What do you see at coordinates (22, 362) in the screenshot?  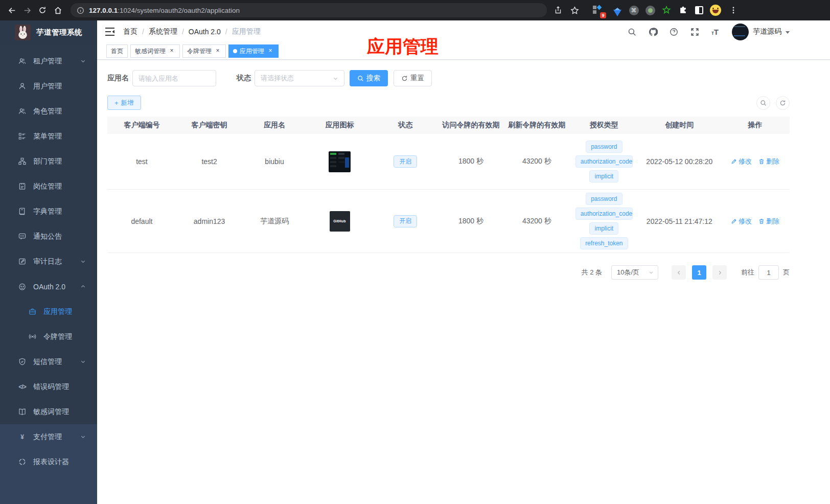 I see `shield-check-icon` at bounding box center [22, 362].